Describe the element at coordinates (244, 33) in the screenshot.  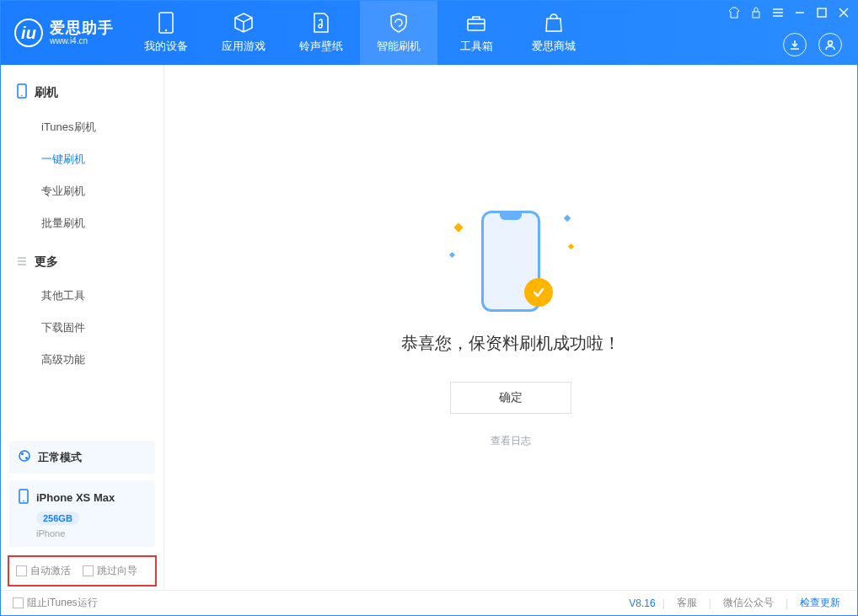
I see `nav-apps-games: 应用游戏` at that location.